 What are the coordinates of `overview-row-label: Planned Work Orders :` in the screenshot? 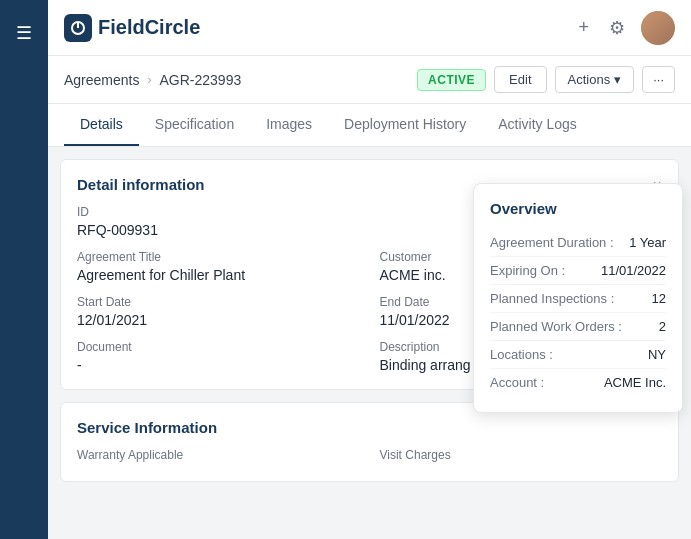 It's located at (556, 326).